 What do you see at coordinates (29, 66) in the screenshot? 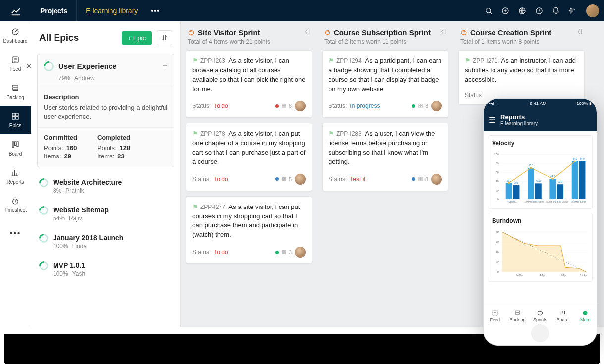
I see `close-icon: ✕` at bounding box center [29, 66].